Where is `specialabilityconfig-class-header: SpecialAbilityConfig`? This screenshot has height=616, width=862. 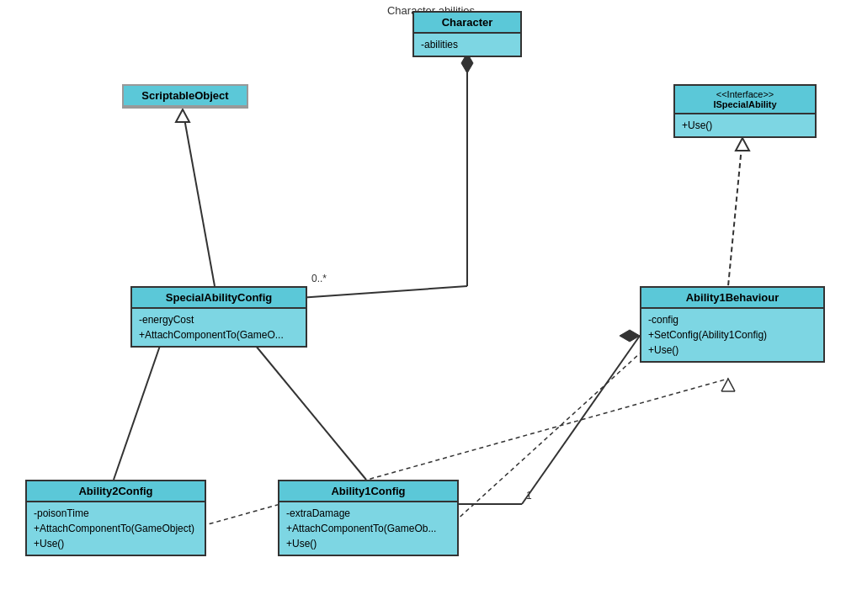 specialabilityconfig-class-header: SpecialAbilityConfig is located at coordinates (219, 298).